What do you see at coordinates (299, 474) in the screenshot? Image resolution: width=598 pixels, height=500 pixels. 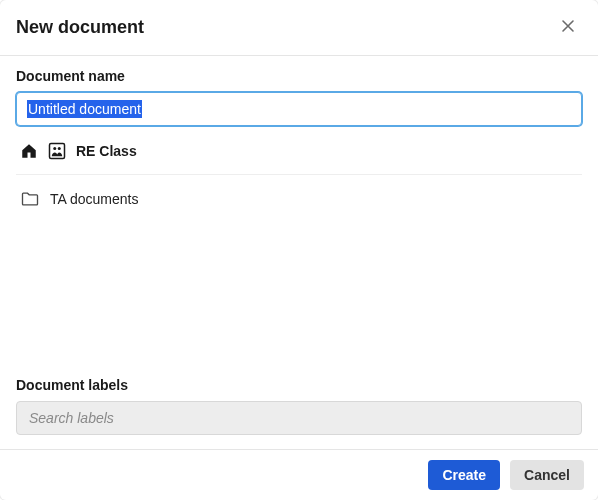 I see `dialog-footer: Create Cancel` at bounding box center [299, 474].